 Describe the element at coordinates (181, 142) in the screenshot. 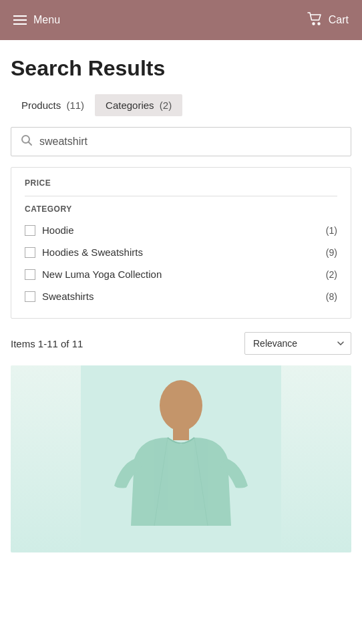

I see `search-box` at that location.